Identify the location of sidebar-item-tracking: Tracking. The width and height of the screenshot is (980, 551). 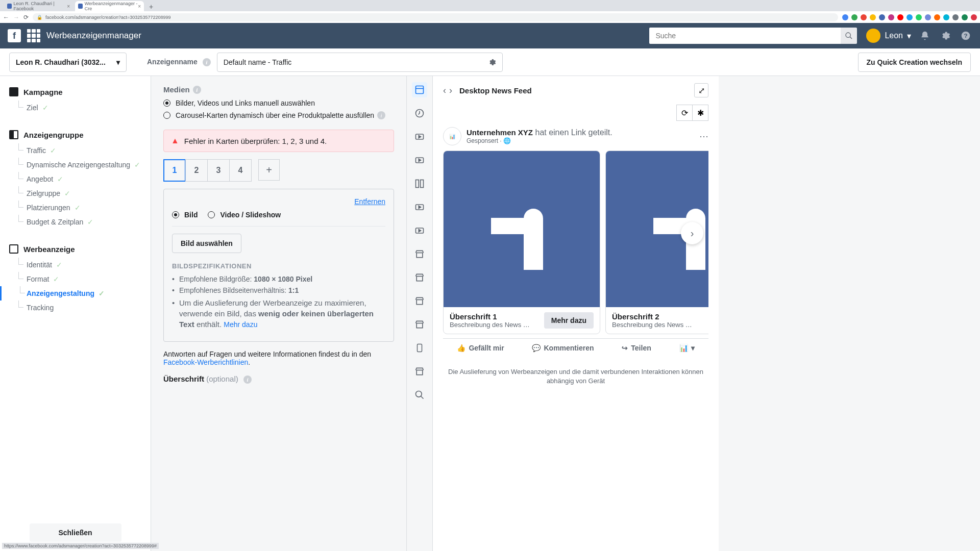
(76, 308).